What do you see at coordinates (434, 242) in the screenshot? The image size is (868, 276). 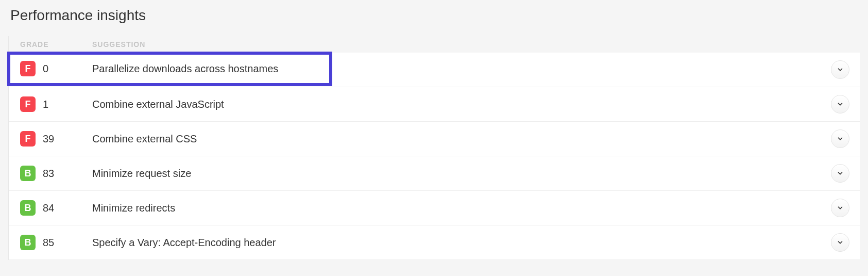 I see `insight-row: B 85 Specify a Vary: Accept-Encoding hea…` at bounding box center [434, 242].